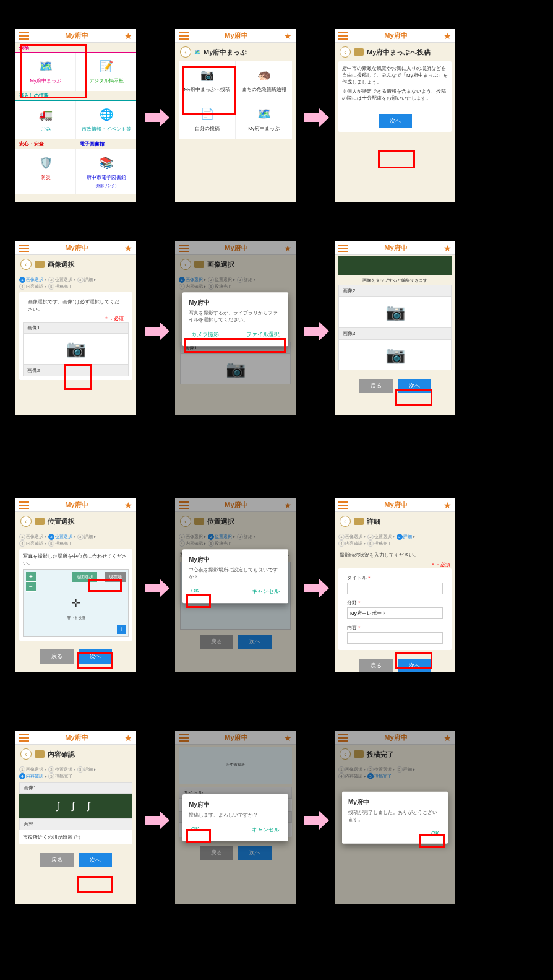 The width and height of the screenshot is (553, 980). I want to click on camera-option: カメラ撮影, so click(205, 336).